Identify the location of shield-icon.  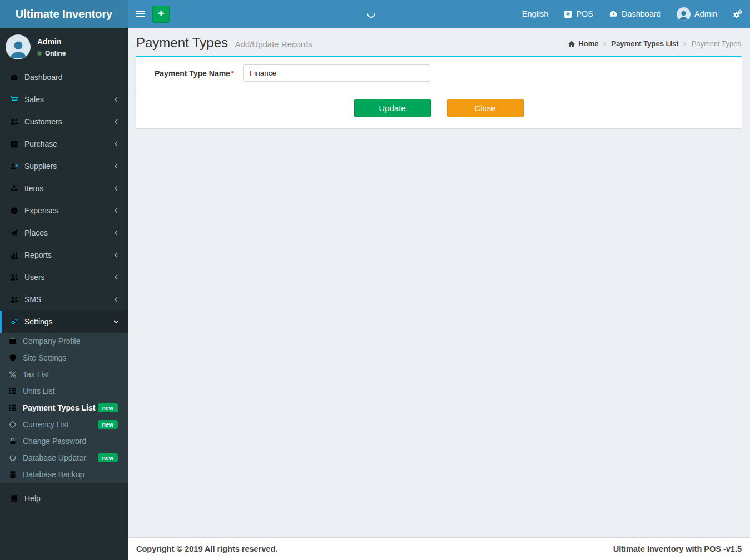
(16, 358).